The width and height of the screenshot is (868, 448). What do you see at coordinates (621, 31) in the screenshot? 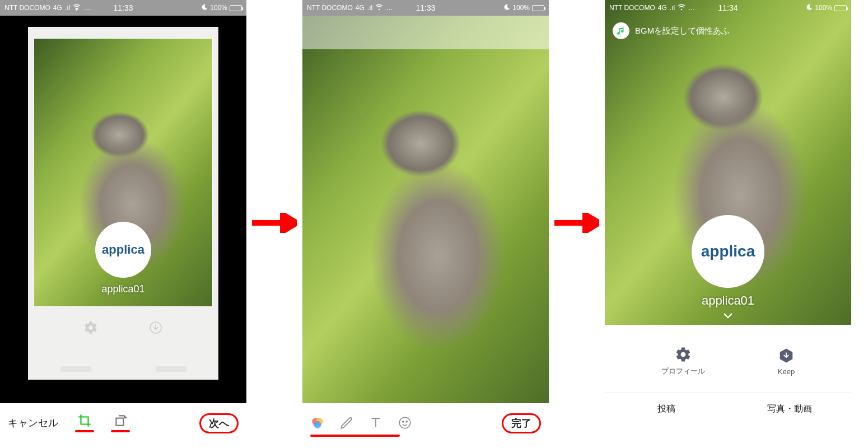
I see `music-icon` at bounding box center [621, 31].